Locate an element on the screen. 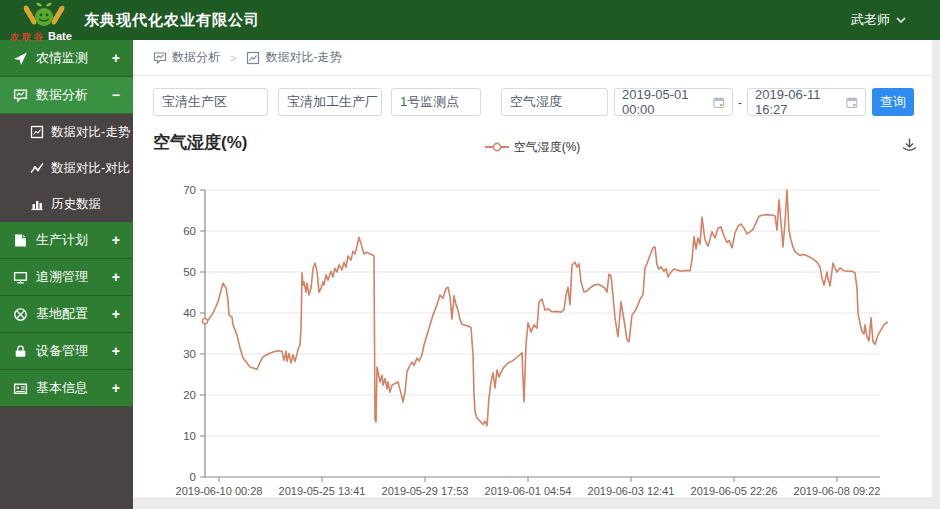  breadcrumb: 数据分析 > 数据对比-走势 is located at coordinates (532, 58).